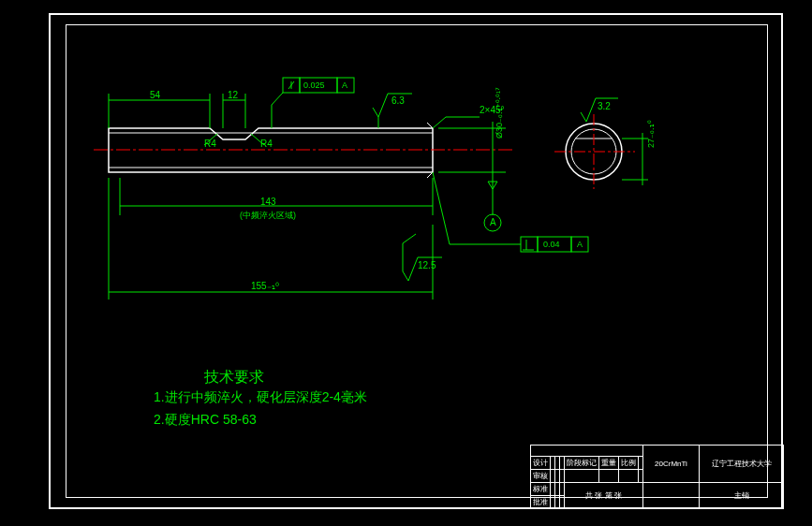  Describe the element at coordinates (234, 378) in the screenshot. I see `req-title: 技术要求` at that location.